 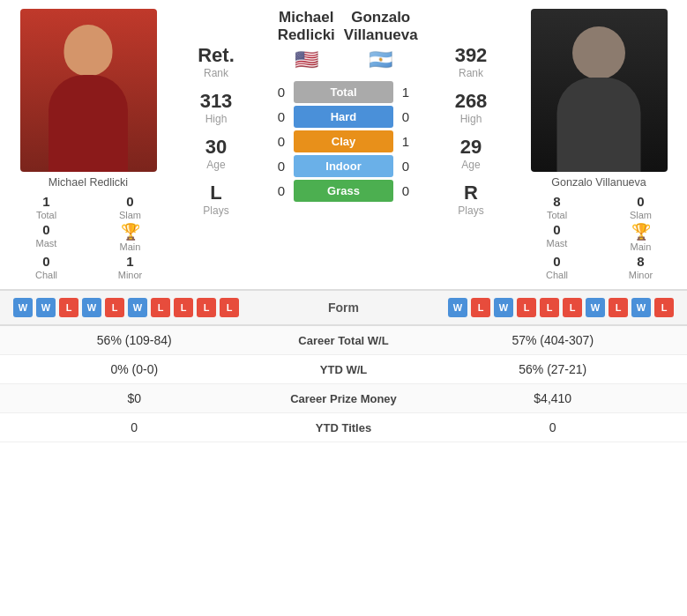 I want to click on right-mast-value: 0, so click(x=556, y=230).